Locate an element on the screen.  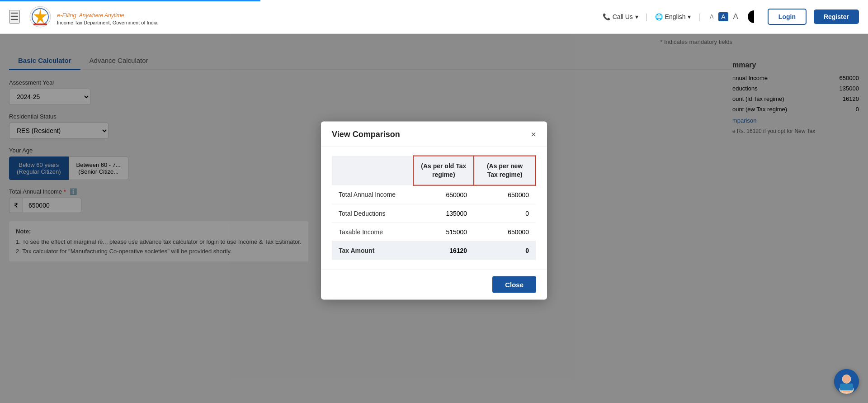
logo-efiling-text: e-Filing is located at coordinates (67, 15).